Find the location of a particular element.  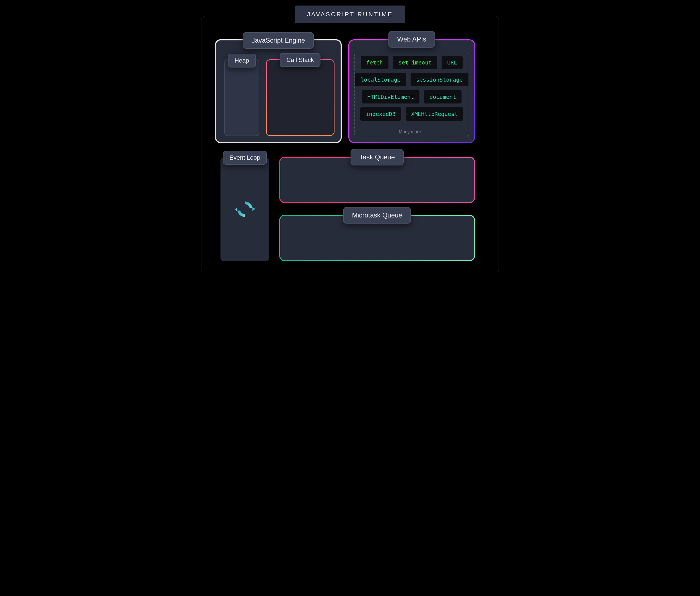

microtask-queue-label: Microtask Queue is located at coordinates (377, 216).